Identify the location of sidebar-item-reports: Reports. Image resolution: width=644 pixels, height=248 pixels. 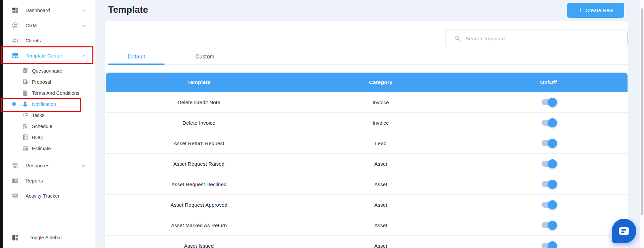
(49, 181).